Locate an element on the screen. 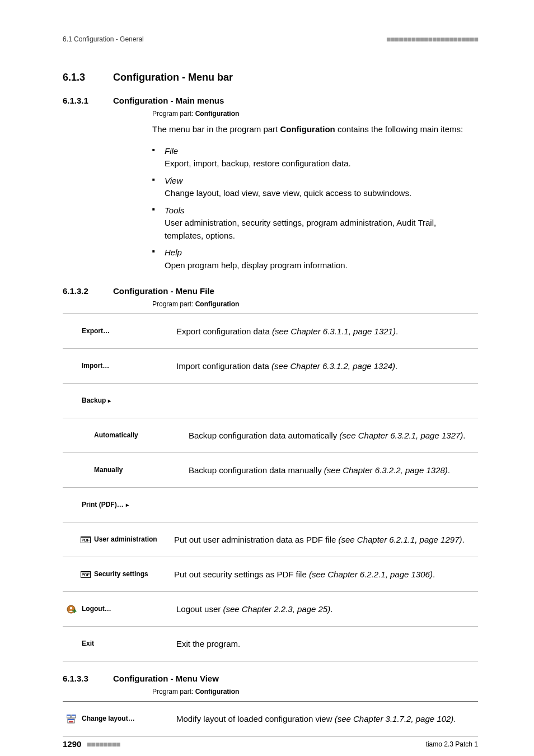  footer-product: tiamo 2.3 Patch 1 is located at coordinates (452, 744).